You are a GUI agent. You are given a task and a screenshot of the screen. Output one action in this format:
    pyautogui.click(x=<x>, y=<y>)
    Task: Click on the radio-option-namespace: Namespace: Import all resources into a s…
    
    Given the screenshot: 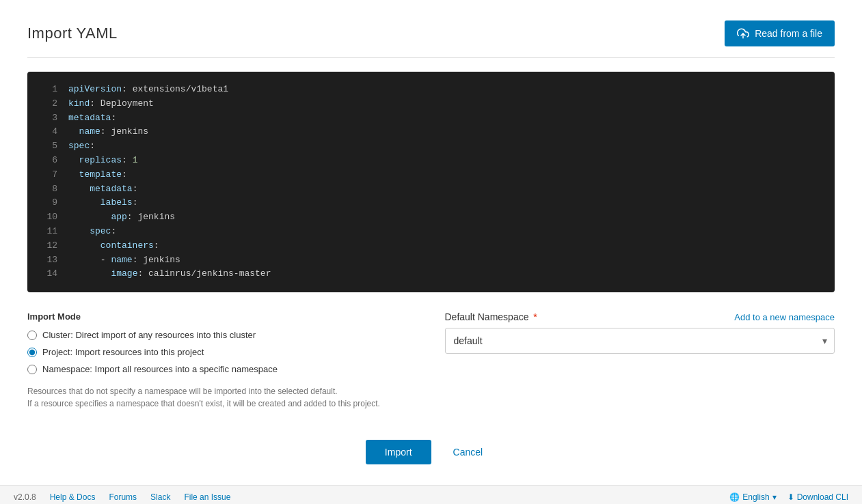 What is the action you would take?
    pyautogui.click(x=223, y=369)
    